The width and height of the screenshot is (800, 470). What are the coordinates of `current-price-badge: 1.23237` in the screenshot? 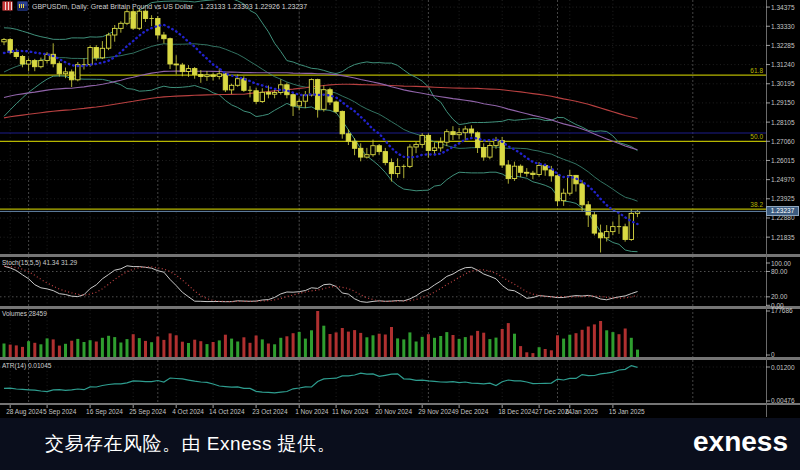 It's located at (782, 211).